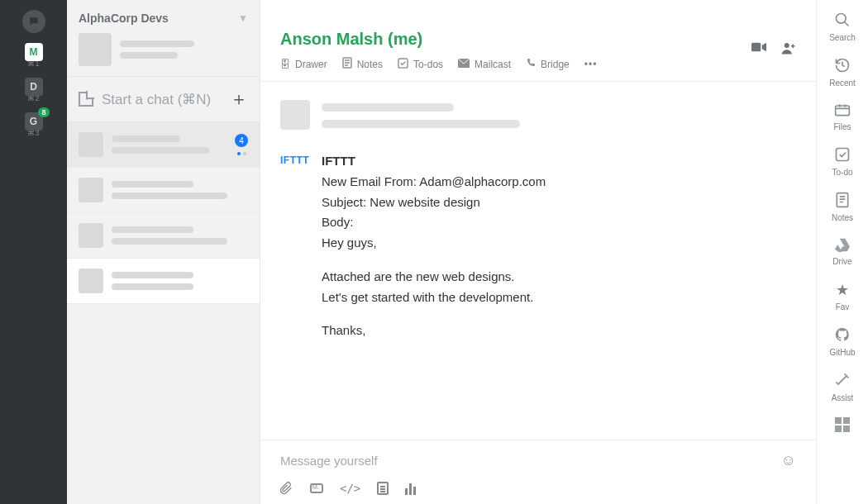 The image size is (868, 504). Describe the element at coordinates (556, 64) in the screenshot. I see `tab-label: Bridge` at that location.